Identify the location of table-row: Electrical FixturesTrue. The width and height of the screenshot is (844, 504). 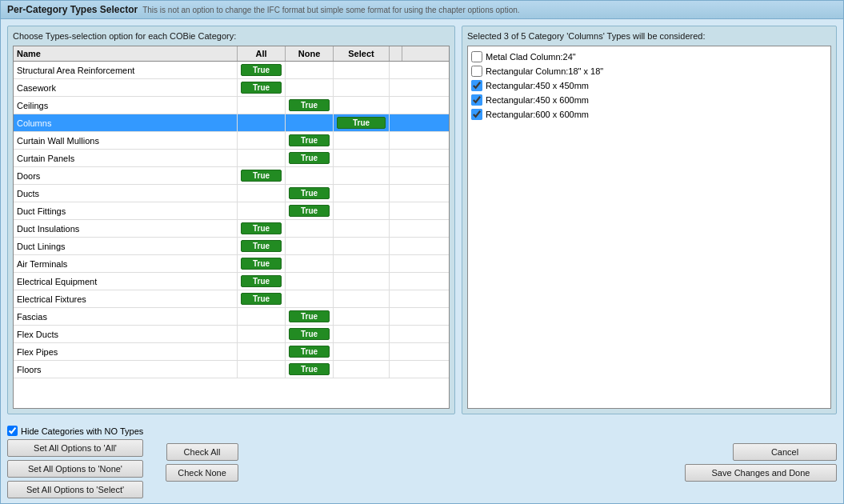
(231, 299).